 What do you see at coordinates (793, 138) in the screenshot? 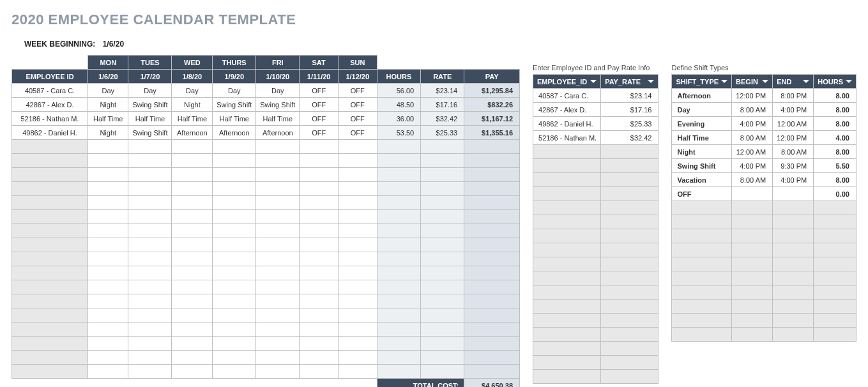
I see `shift-end-cell: 12:00 PM` at bounding box center [793, 138].